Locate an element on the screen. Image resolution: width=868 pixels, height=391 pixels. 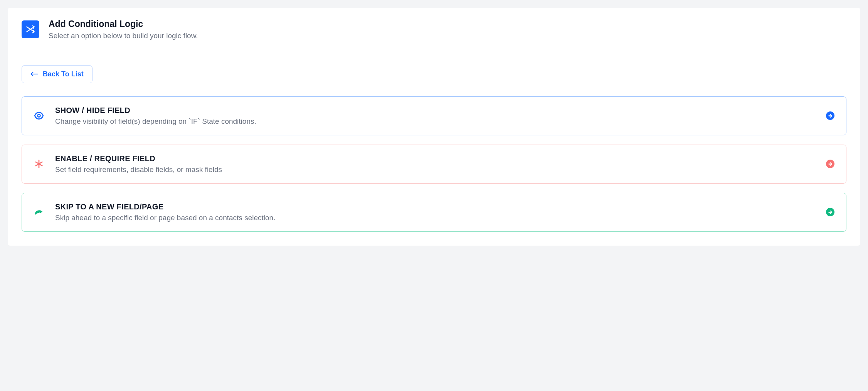
option-text: SKIP TO A NEW FIELD/PAGE Skip ahead to a… is located at coordinates (435, 212).